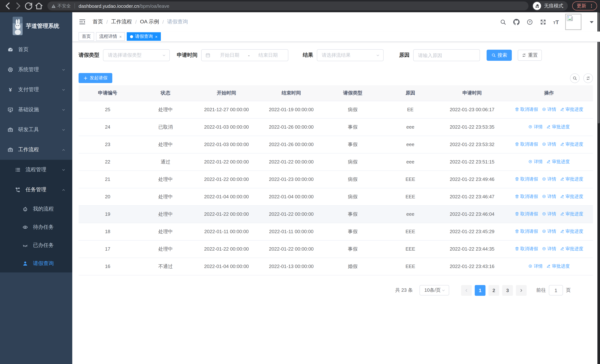  What do you see at coordinates (36, 50) in the screenshot?
I see `sidebar-item-home: 首页` at bounding box center [36, 50].